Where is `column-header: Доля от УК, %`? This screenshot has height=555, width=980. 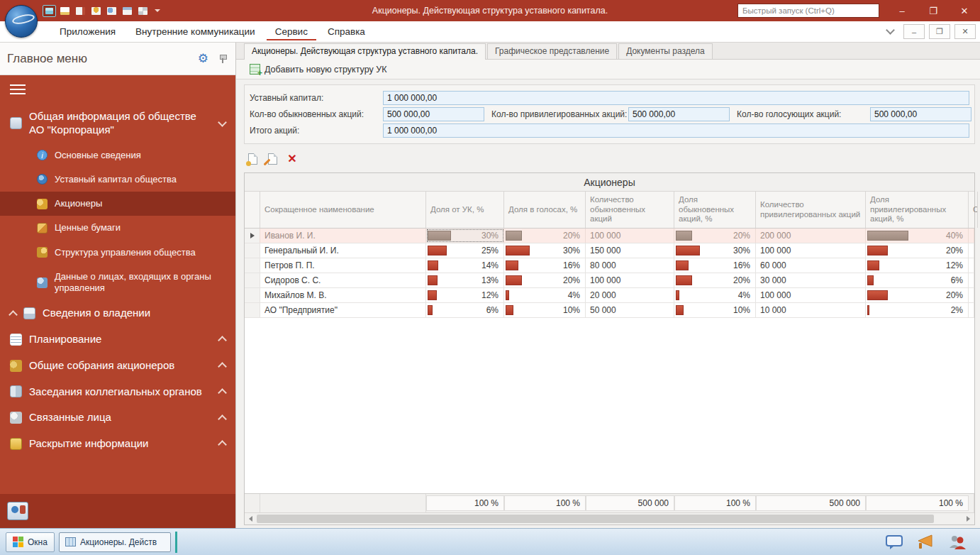
column-header: Доля от УК, % is located at coordinates (465, 210).